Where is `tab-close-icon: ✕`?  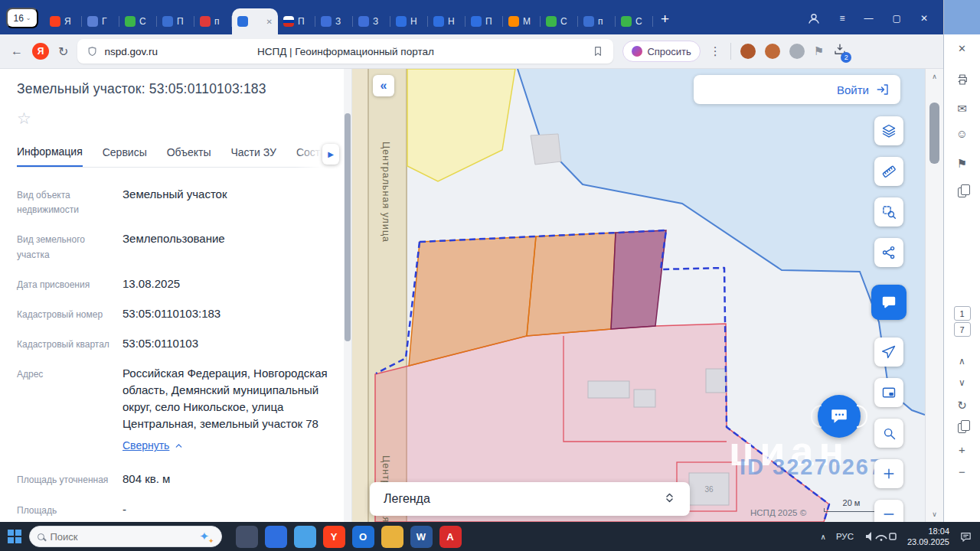 tab-close-icon: ✕ is located at coordinates (270, 21).